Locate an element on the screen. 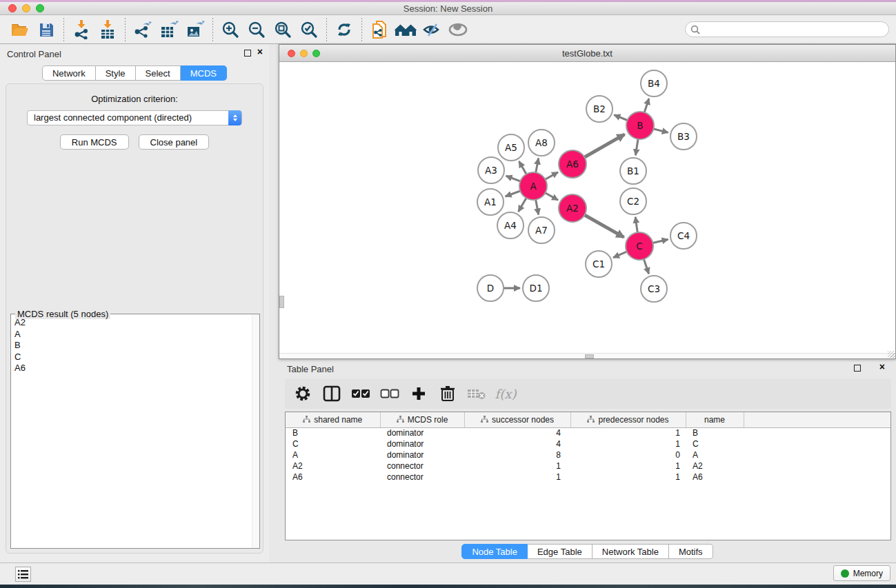 This screenshot has height=588, width=896. table-cell: 0 is located at coordinates (628, 455).